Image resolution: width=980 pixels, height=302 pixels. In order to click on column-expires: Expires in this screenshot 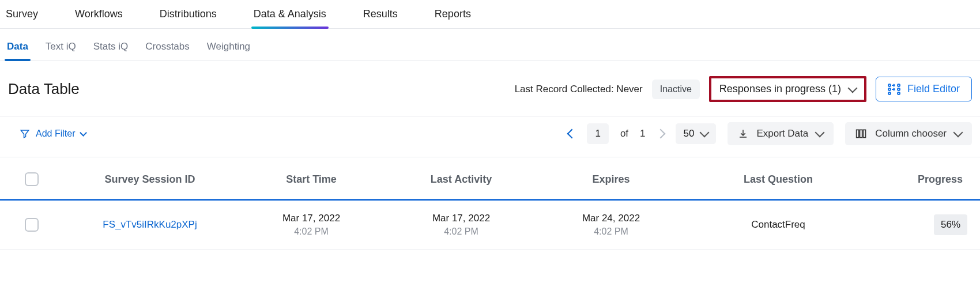, I will do `click(611, 180)`.